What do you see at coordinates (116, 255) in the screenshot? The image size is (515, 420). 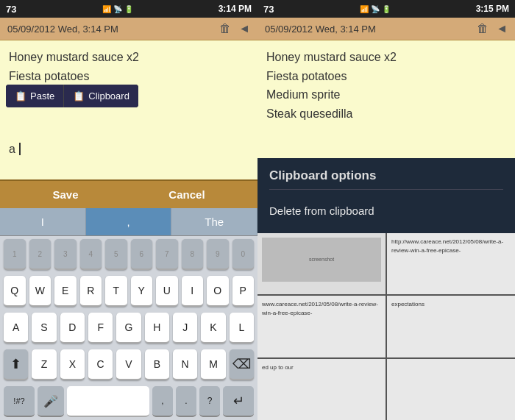 I see `key-5: 5` at bounding box center [116, 255].